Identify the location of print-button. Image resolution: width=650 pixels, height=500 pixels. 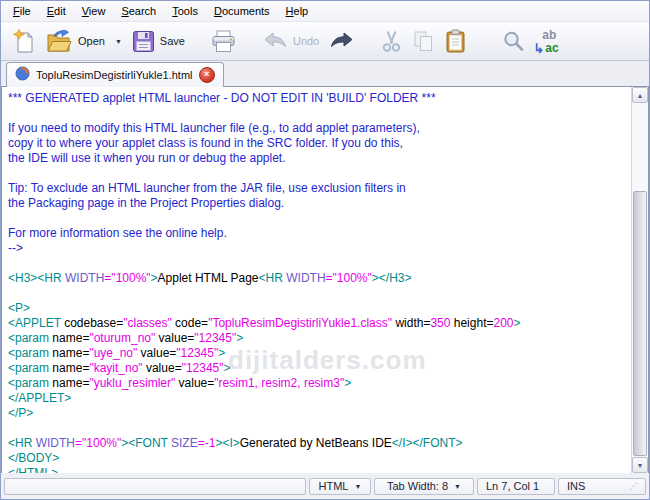
(224, 42).